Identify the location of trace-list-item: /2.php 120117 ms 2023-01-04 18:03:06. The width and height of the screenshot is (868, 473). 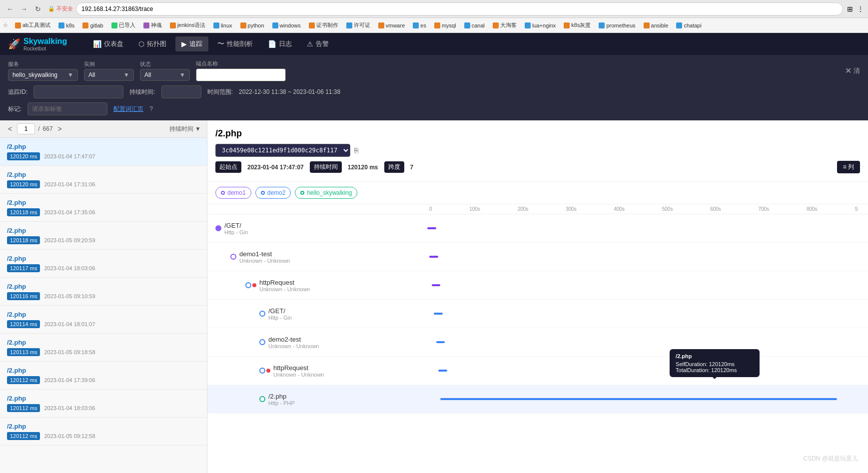
(103, 264).